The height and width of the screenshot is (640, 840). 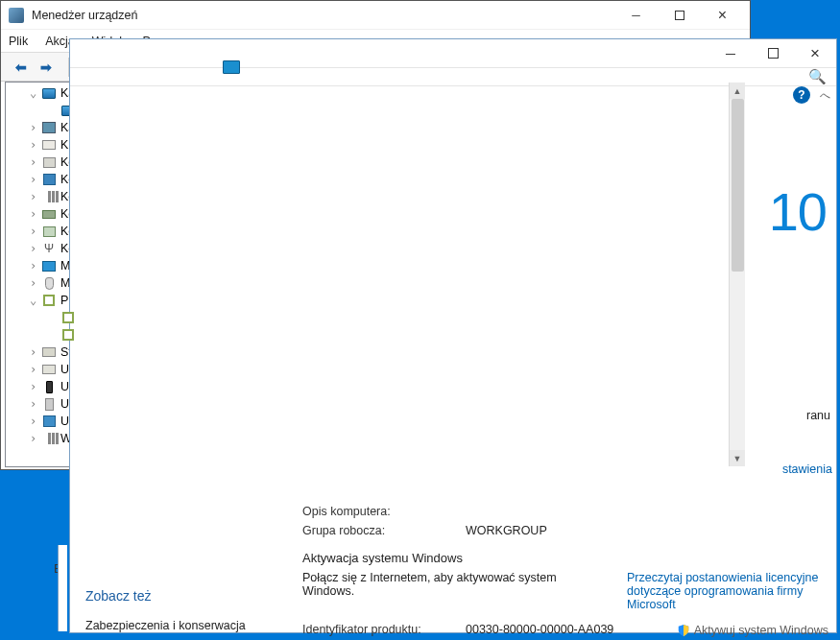 What do you see at coordinates (49, 162) in the screenshot?
I see `print-icon` at bounding box center [49, 162].